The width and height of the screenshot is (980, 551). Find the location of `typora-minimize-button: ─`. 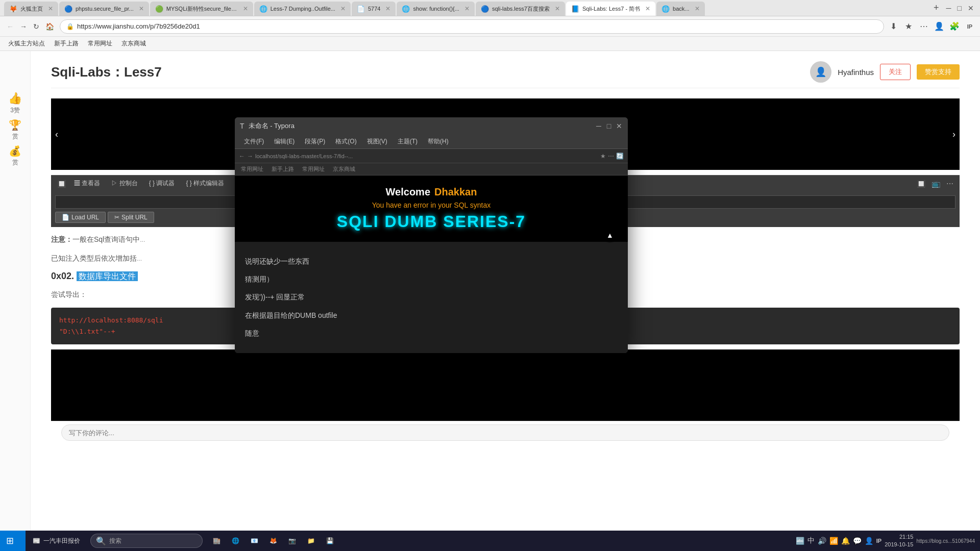

typora-minimize-button: ─ is located at coordinates (599, 126).